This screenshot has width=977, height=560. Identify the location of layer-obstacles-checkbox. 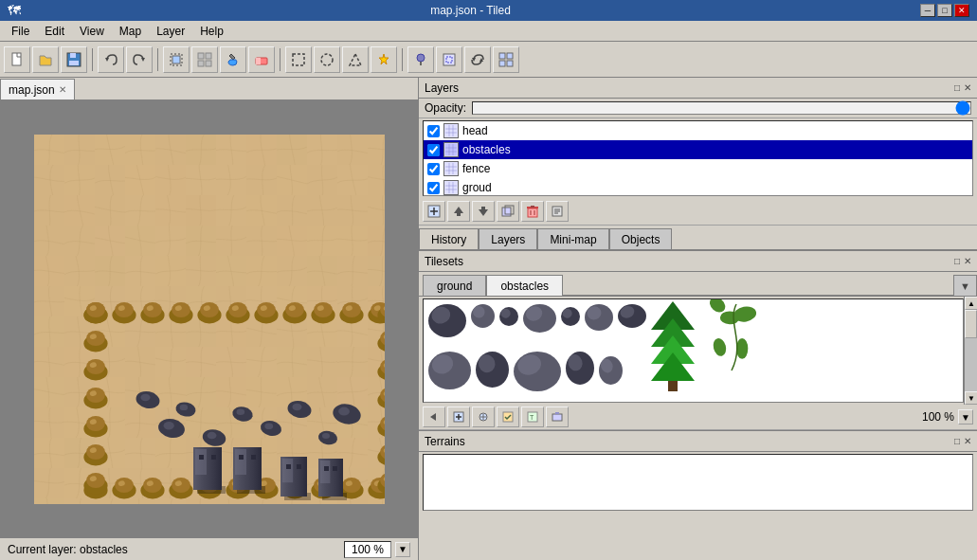
(434, 150).